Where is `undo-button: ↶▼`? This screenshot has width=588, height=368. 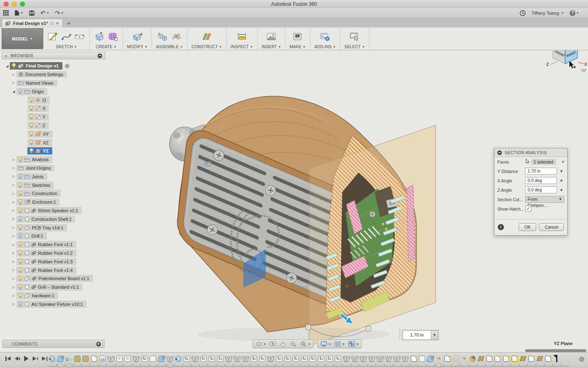 undo-button: ↶▼ is located at coordinates (45, 13).